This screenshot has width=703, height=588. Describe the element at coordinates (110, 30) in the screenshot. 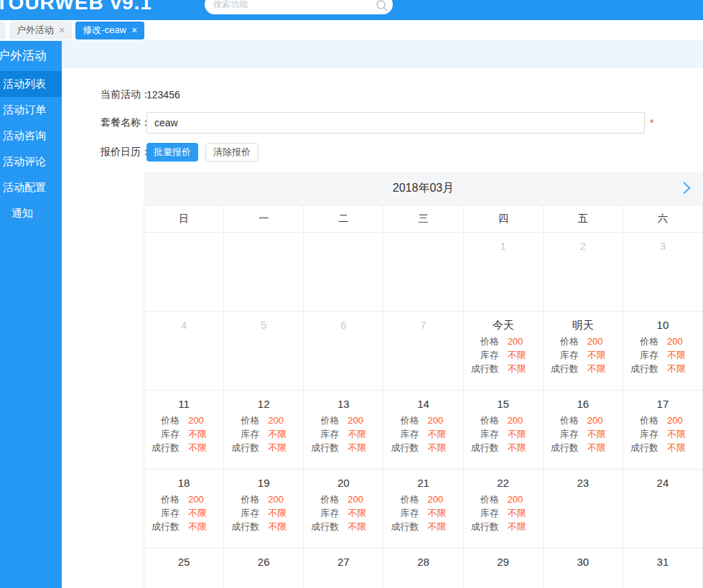

I see `tab-edit-ceaw: 修改-ceaw×` at that location.